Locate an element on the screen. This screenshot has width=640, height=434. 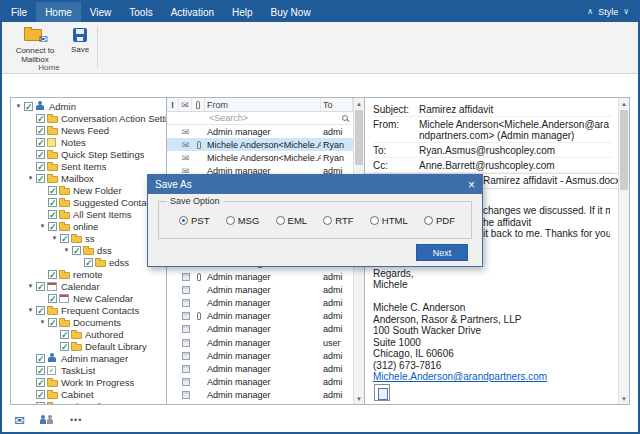
tree-item: ✓Suggested Contacts is located at coordinates (88, 202).